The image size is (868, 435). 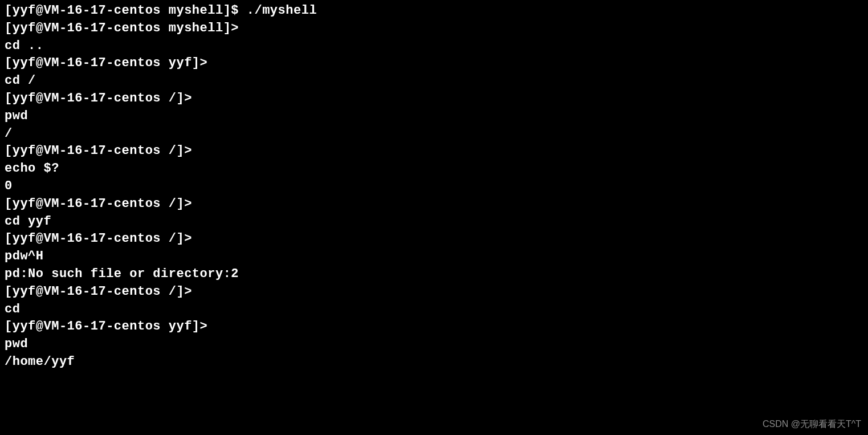 What do you see at coordinates (434, 187) in the screenshot?
I see `terminal-line: 0` at bounding box center [434, 187].